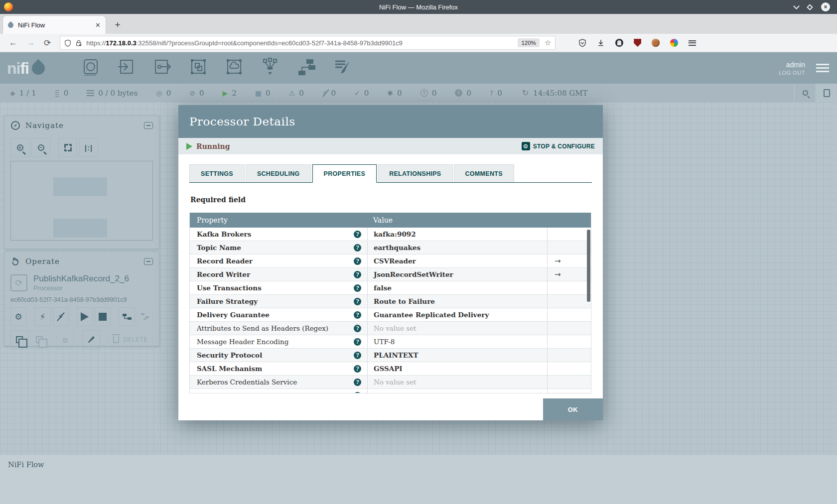 Image resolution: width=837 pixels, height=504 pixels. What do you see at coordinates (127, 317) in the screenshot?
I see `save-template-button` at bounding box center [127, 317].